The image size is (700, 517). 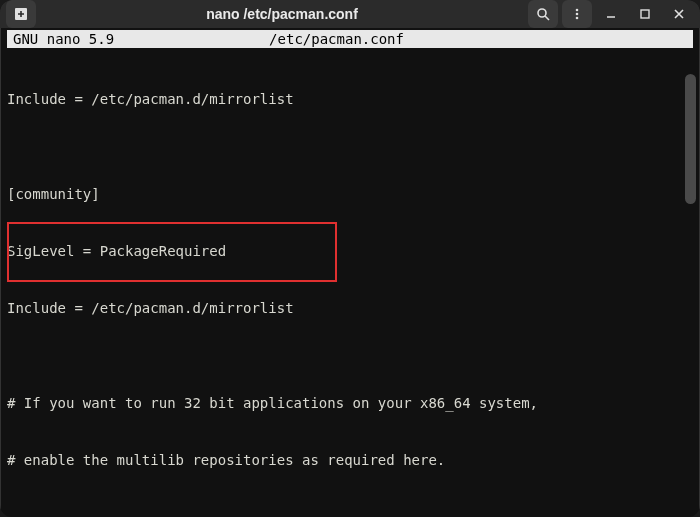 I want to click on close-icon, so click(x=679, y=14).